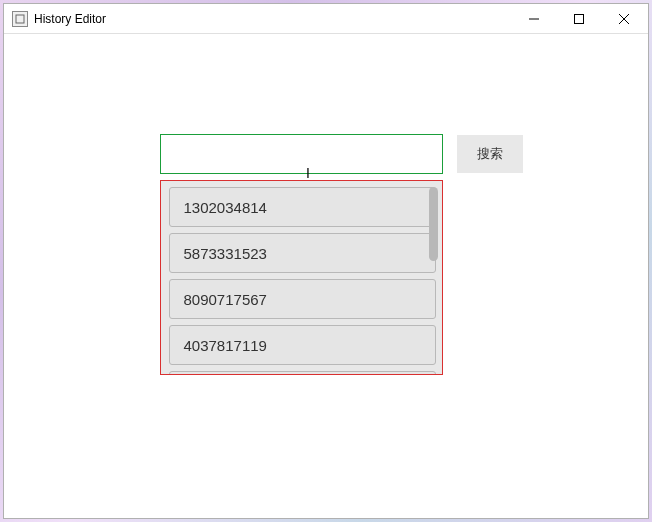 The height and width of the screenshot is (522, 652). What do you see at coordinates (624, 19) in the screenshot?
I see `close-button` at bounding box center [624, 19].